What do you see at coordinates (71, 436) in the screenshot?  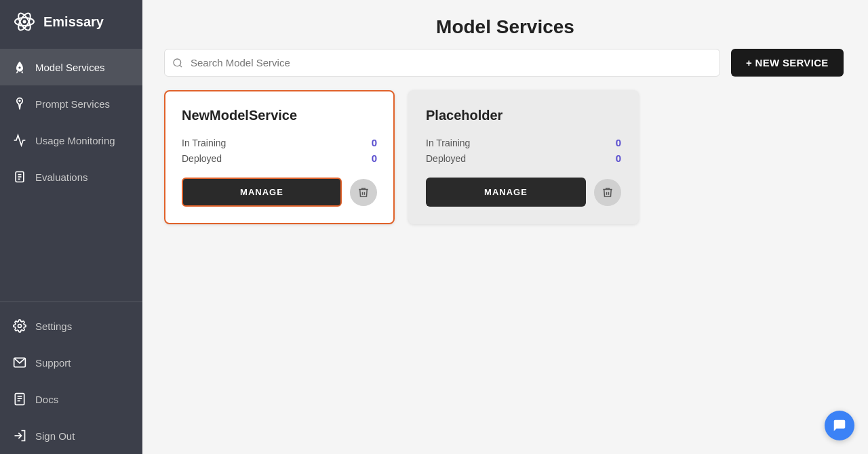 I see `sidebar-item-sign-out: Sign Out` at bounding box center [71, 436].